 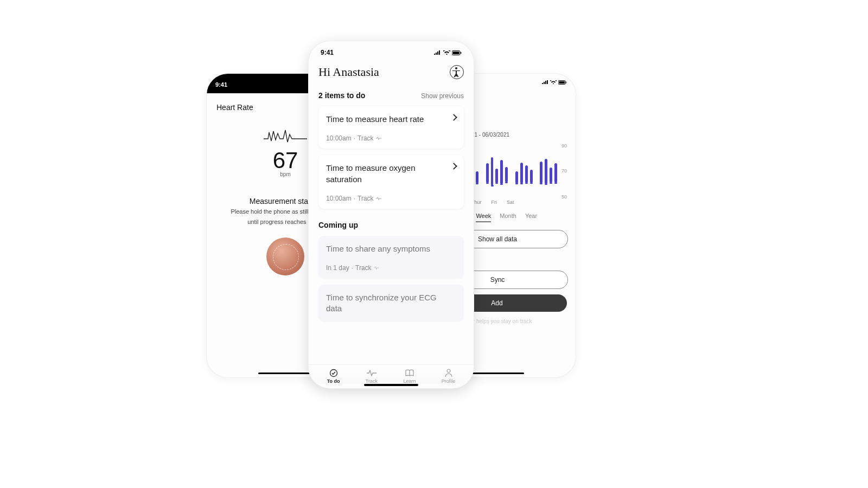 I want to click on bottom-tab-bar: To do Track Learn Profile, so click(x=391, y=374).